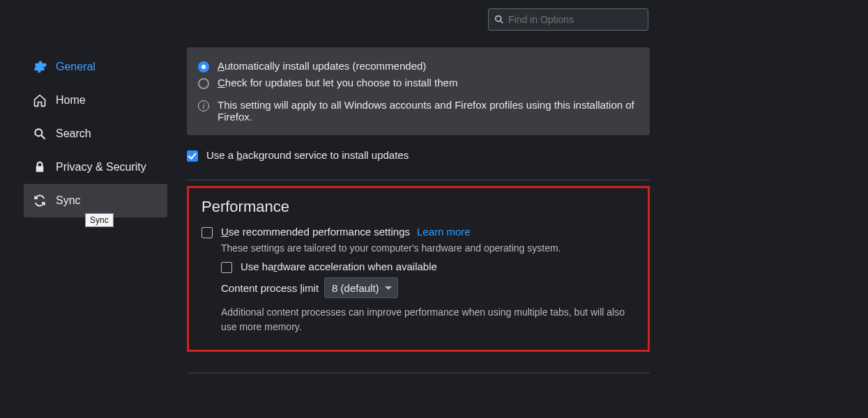  I want to click on sidebar-item-label: Privacy & Security, so click(101, 167).